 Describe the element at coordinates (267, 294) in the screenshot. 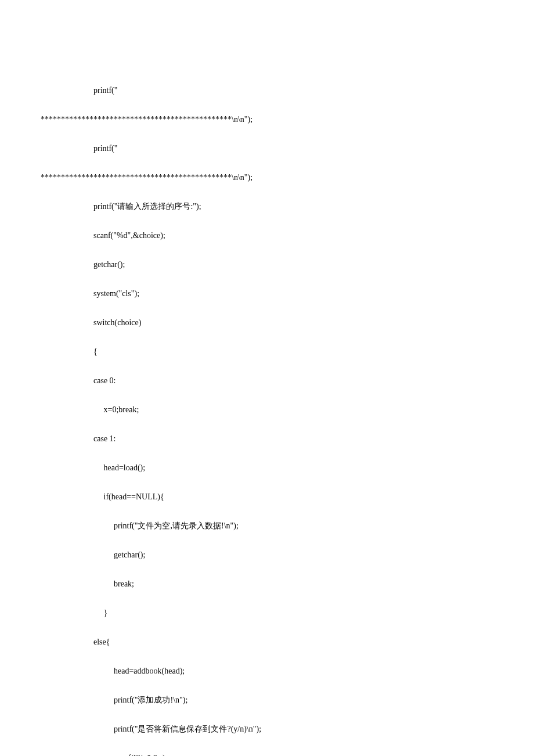

I see `code-line: system("cls");` at that location.